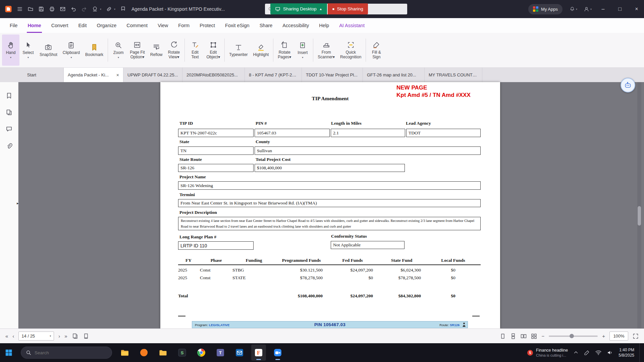 The image size is (644, 362). Describe the element at coordinates (352, 25) in the screenshot. I see `menu-ai-assistant: AI Assistant` at that location.